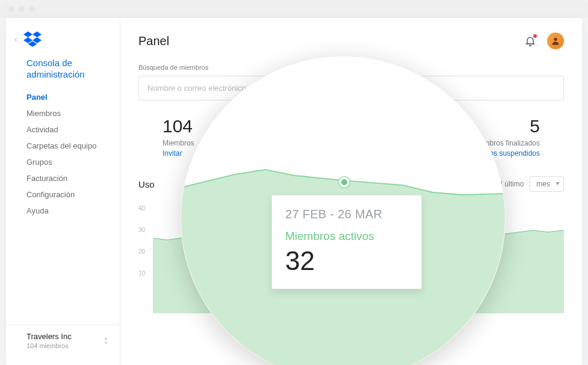 This screenshot has width=588, height=365. Describe the element at coordinates (294, 9) in the screenshot. I see `browser-chrome` at that location.